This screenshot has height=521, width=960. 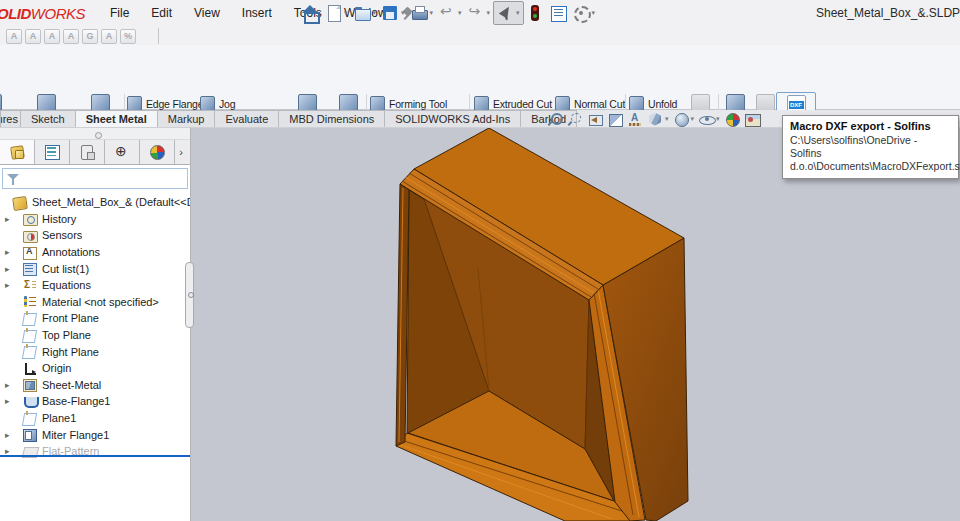 What do you see at coordinates (732, 120) in the screenshot?
I see `edit-appearance-button` at bounding box center [732, 120].